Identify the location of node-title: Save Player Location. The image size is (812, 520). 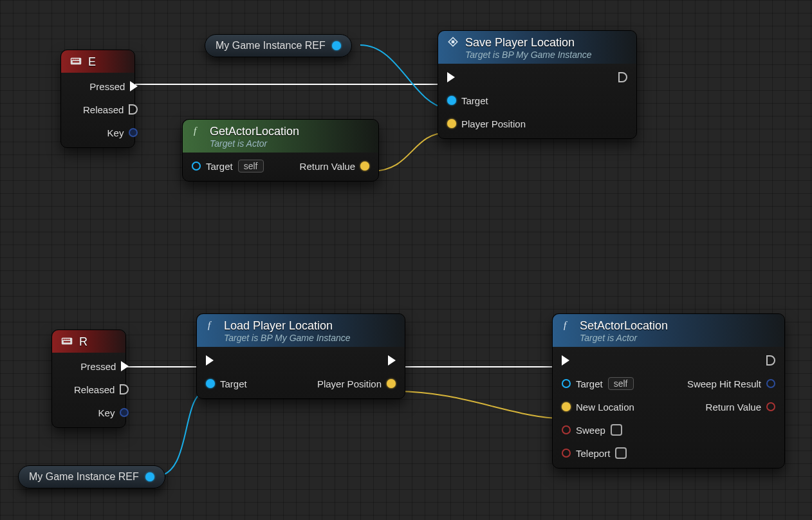
(529, 42).